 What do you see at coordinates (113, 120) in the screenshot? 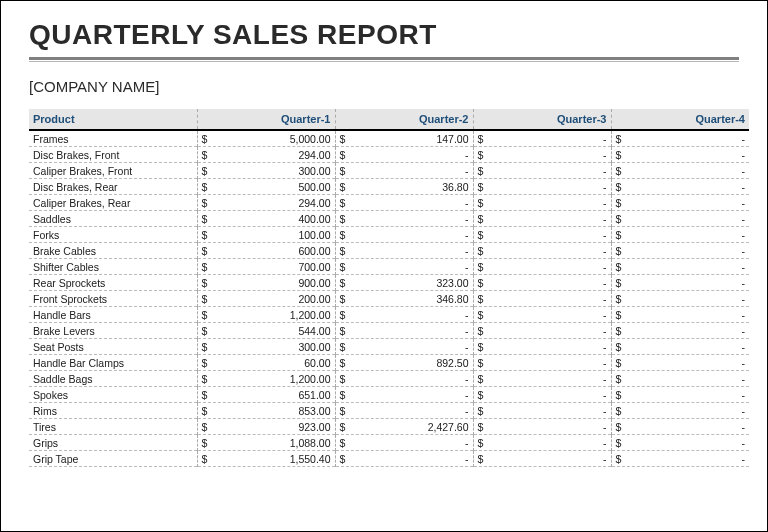
I see `col-product: Product` at bounding box center [113, 120].